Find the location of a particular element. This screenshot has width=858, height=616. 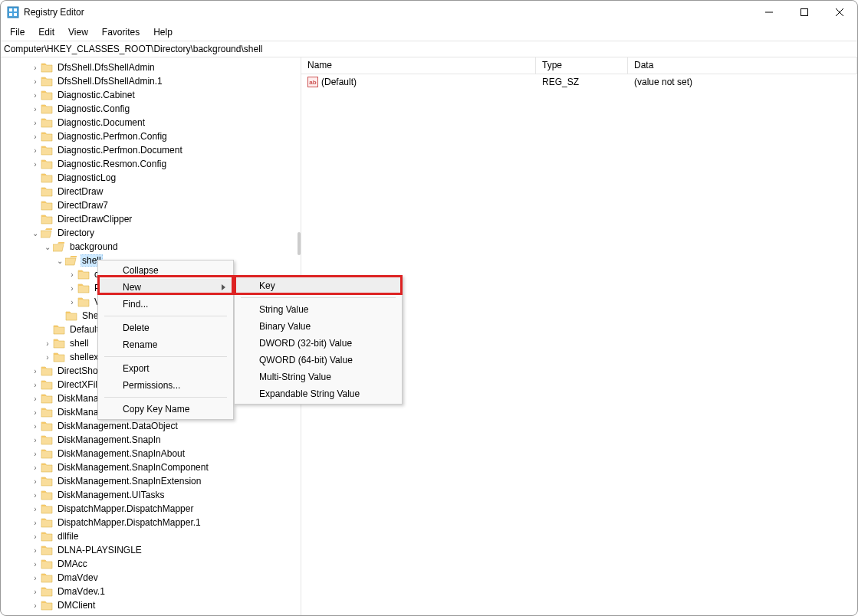

tree-node: ›DispatchMapper.DispatchMapper is located at coordinates (150, 509).